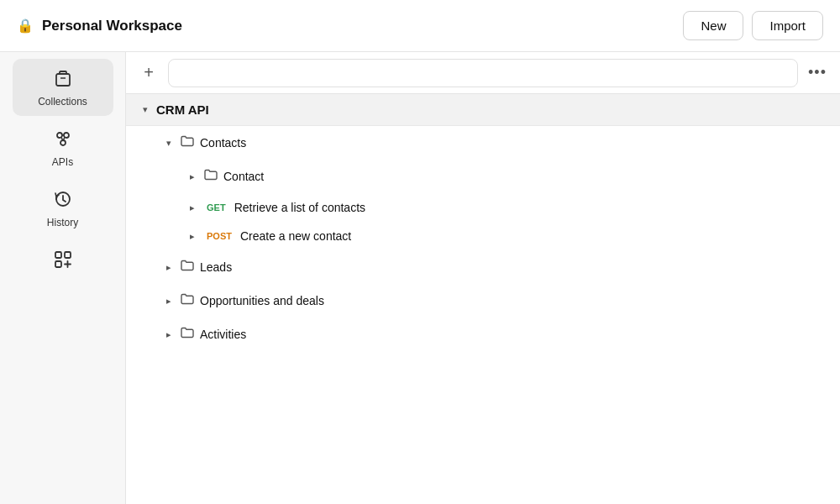 The image size is (840, 504). What do you see at coordinates (187, 143) in the screenshot?
I see `contacts-folder-icon` at bounding box center [187, 143].